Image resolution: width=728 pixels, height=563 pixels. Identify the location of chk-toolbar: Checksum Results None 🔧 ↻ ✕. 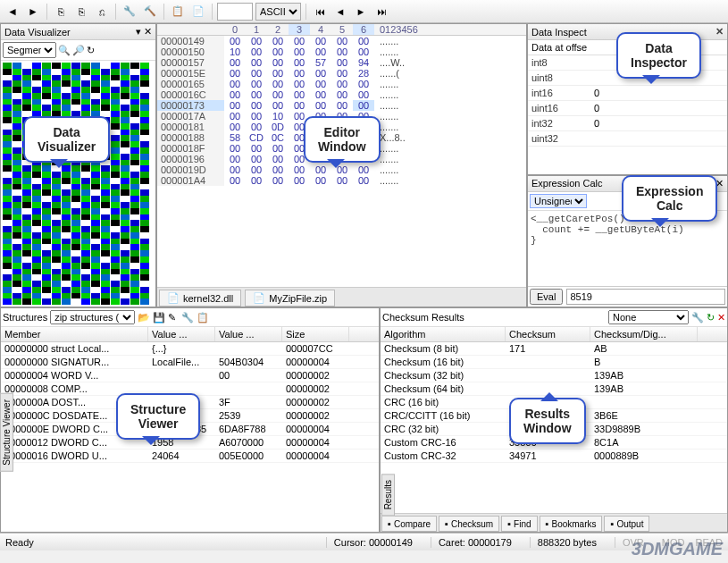
(554, 318).